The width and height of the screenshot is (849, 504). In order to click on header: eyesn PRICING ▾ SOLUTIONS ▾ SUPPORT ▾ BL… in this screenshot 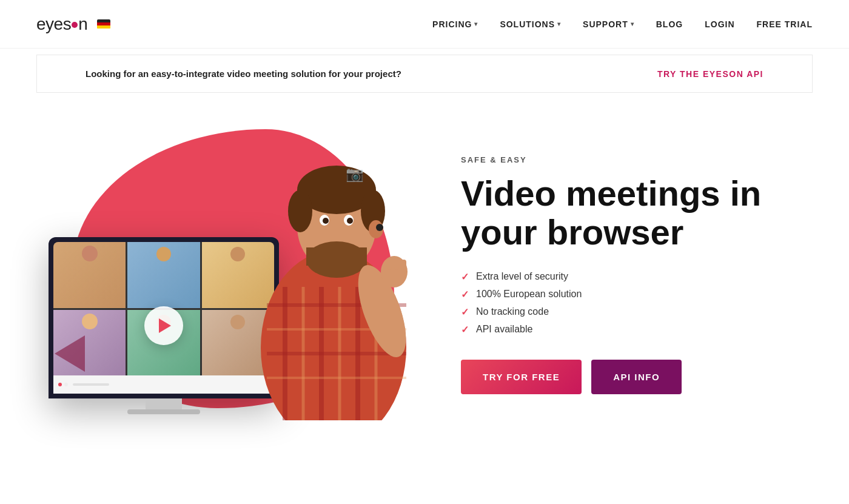, I will do `click(424, 24)`.